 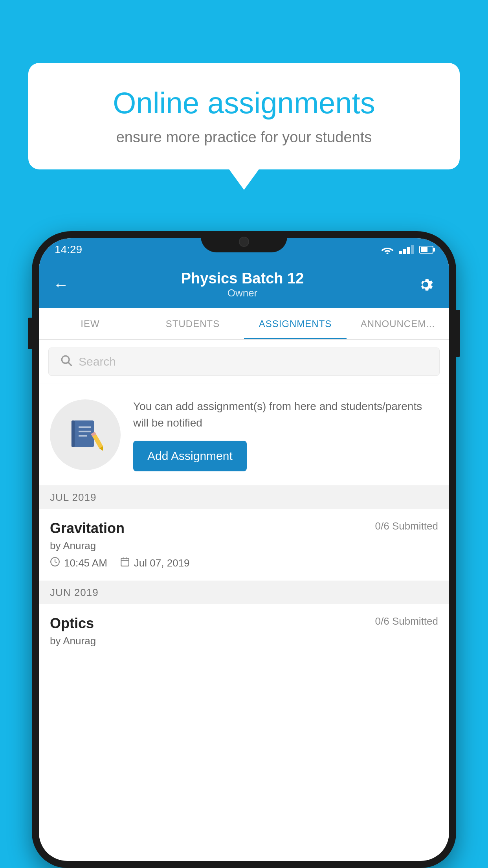 I want to click on meta-time-gravitation: 10:45 AM, so click(x=79, y=563).